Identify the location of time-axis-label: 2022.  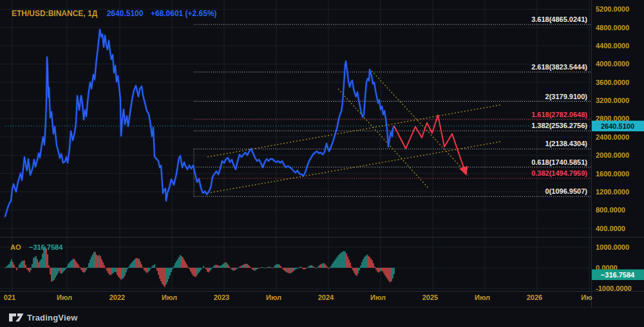
(117, 297).